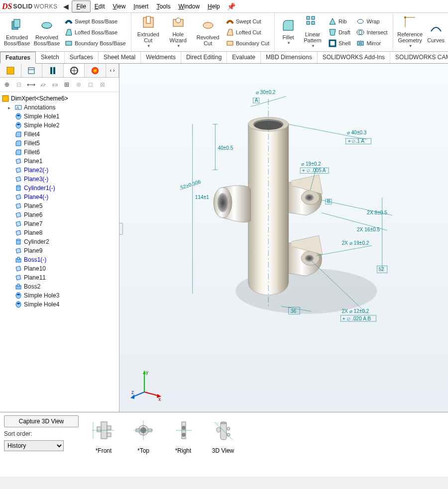  I want to click on menu-file: File, so click(81, 6).